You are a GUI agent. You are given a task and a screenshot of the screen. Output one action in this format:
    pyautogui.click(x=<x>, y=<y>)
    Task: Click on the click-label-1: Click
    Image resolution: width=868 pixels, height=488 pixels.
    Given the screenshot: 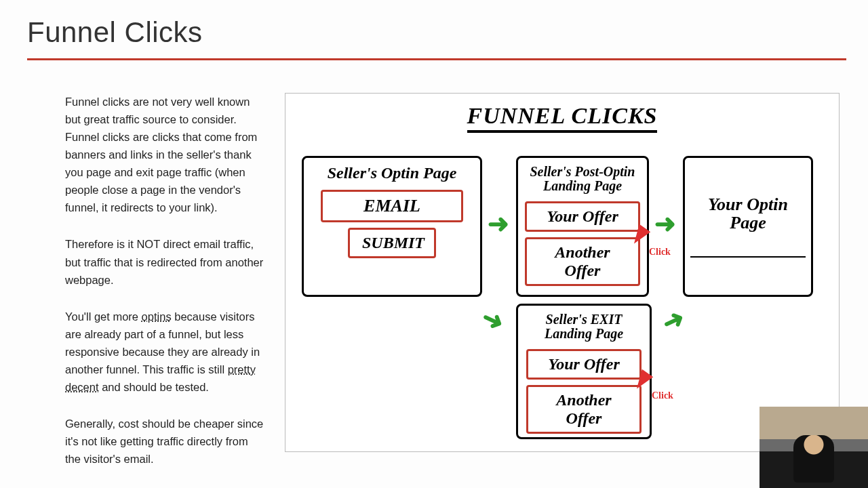 What is the action you would take?
    pyautogui.click(x=660, y=252)
    